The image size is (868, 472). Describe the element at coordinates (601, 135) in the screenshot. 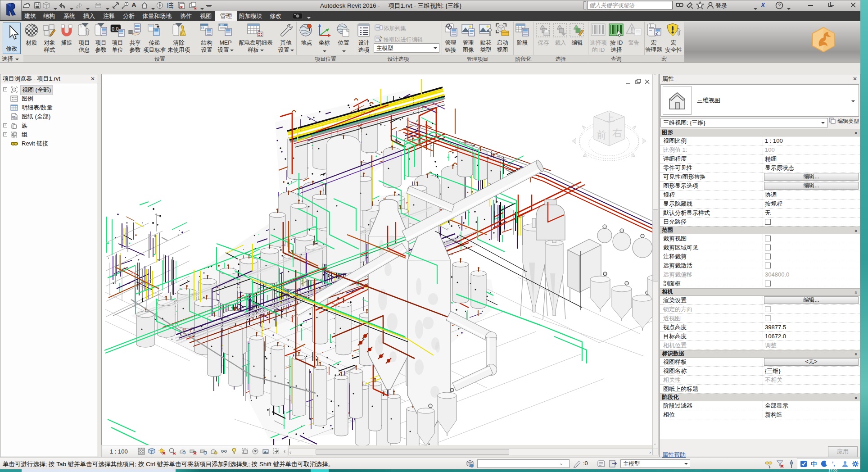

I see `svg-text: 前` at that location.